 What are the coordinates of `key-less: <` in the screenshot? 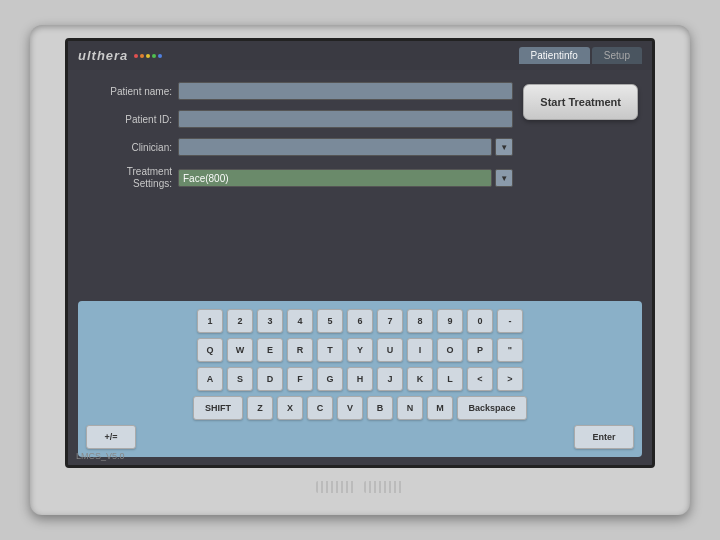 It's located at (480, 379).